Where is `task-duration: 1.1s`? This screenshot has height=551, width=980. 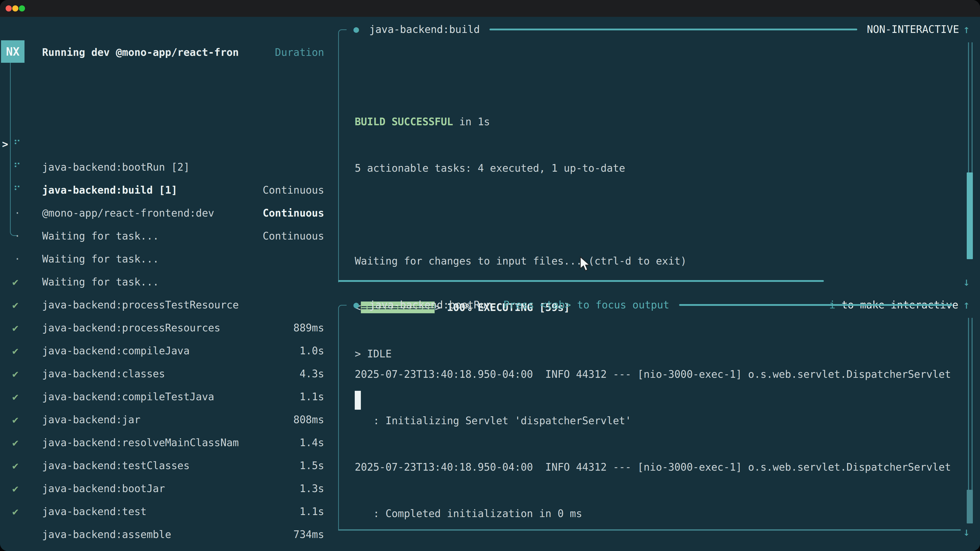 task-duration: 1.1s is located at coordinates (312, 511).